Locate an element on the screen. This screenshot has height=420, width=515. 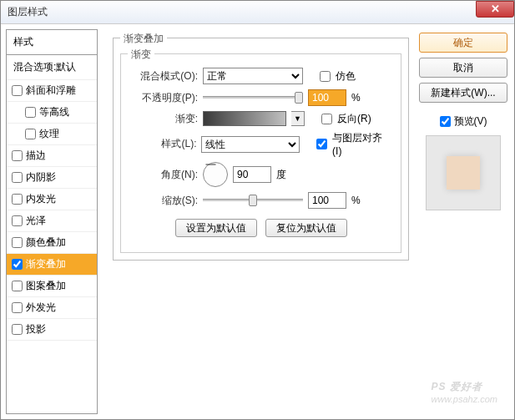
dither-checkbox is located at coordinates (326, 77).